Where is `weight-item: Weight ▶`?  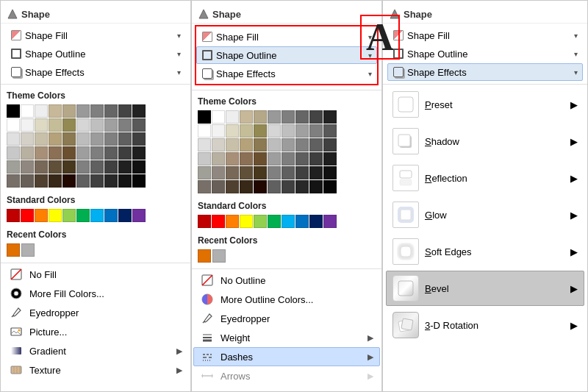 weight-item: Weight ▶ is located at coordinates (287, 338).